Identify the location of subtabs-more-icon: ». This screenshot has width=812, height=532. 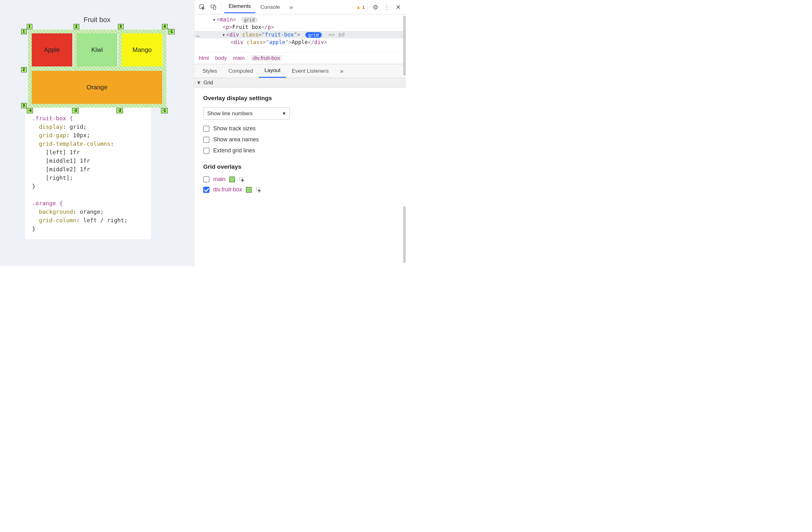
(342, 71).